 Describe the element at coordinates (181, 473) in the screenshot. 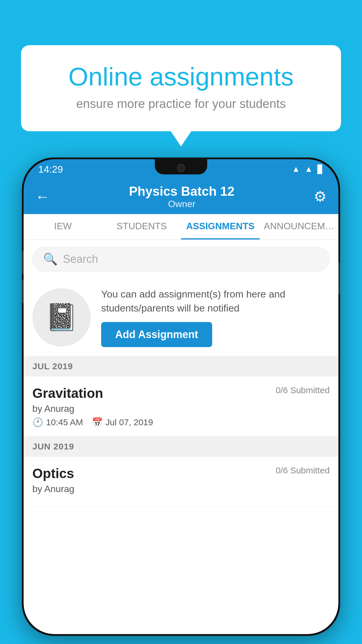

I see `assignment-top-optics: Optics 0/6 Submitted` at that location.